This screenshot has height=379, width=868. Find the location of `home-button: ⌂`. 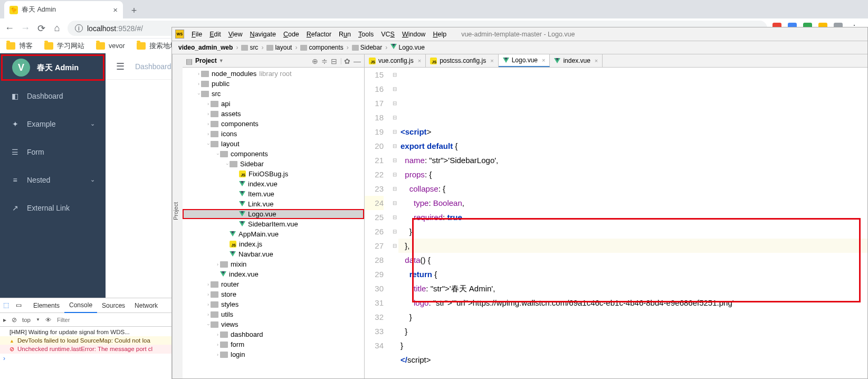

home-button: ⌂ is located at coordinates (57, 29).